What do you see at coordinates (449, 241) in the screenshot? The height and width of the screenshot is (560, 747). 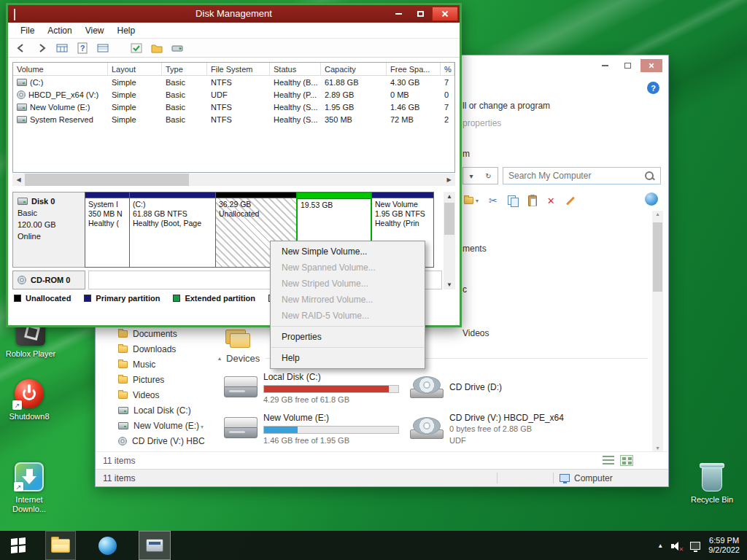 I see `pane-scrollbar: ▲ ▼` at bounding box center [449, 241].